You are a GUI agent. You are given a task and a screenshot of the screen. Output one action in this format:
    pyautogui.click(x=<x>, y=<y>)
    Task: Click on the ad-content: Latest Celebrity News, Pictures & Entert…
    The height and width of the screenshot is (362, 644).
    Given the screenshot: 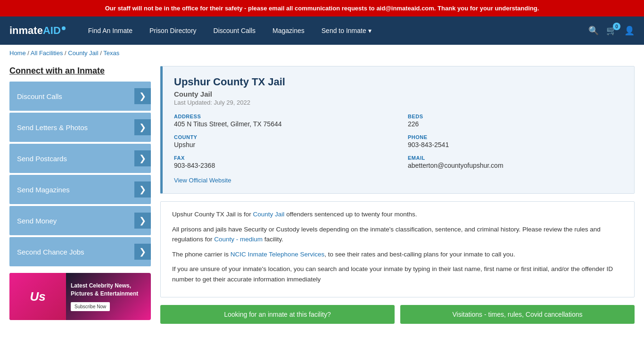 What is the action you would take?
    pyautogui.click(x=108, y=297)
    